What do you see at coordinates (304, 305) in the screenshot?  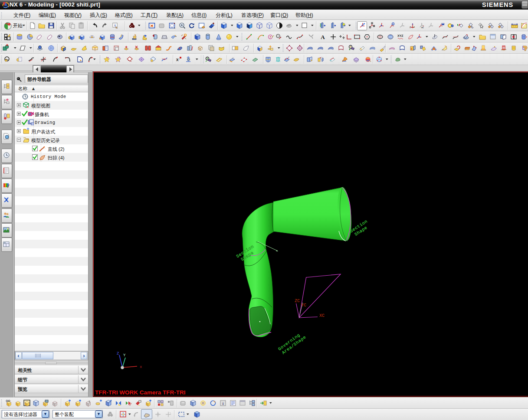 I see `svg-text: YC` at bounding box center [304, 305].